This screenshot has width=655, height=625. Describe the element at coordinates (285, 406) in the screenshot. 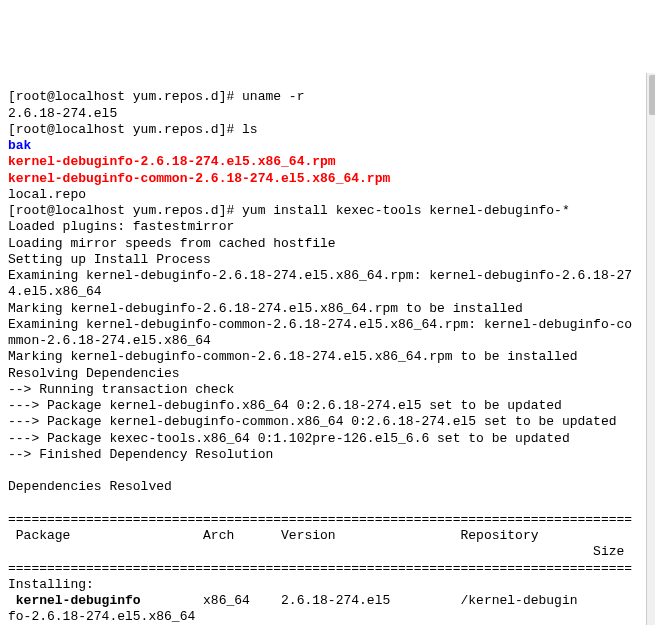

I see `output-line: ---> Package kernel-debuginfo.x86_64 0:2…` at that location.